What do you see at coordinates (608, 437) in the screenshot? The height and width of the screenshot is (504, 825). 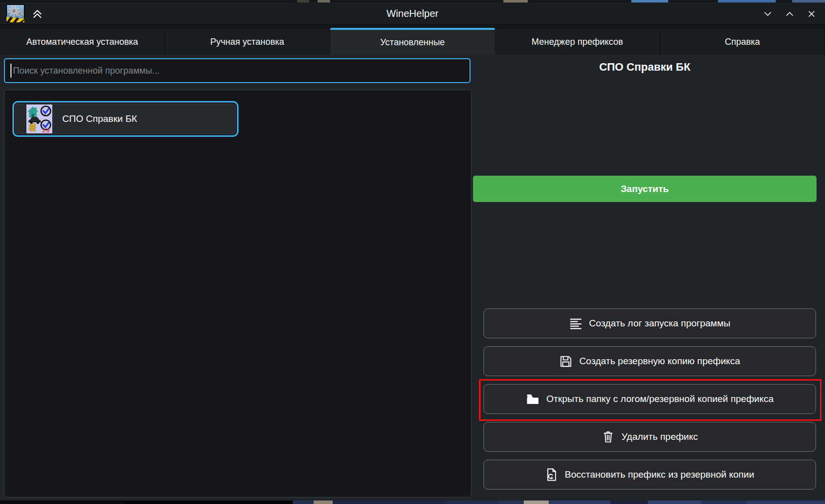 I see `trash-icon` at bounding box center [608, 437].